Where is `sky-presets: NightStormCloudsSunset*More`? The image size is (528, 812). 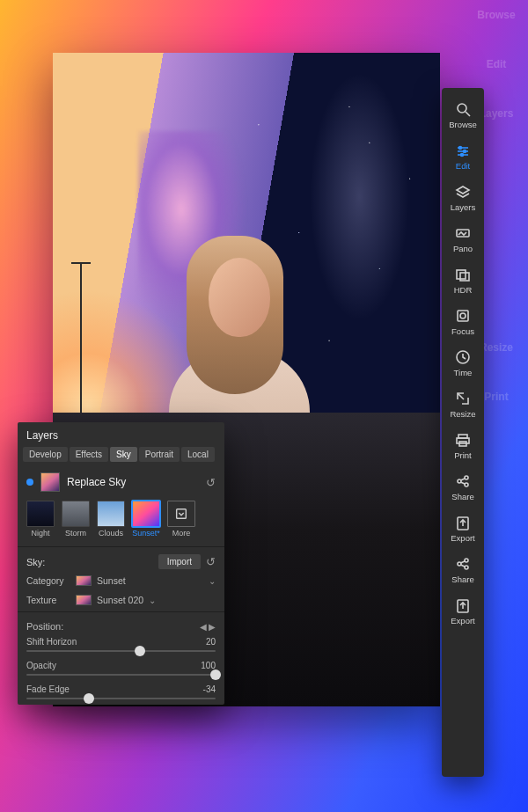 sky-presets: NightStormCloudsSunset*More is located at coordinates (121, 521).